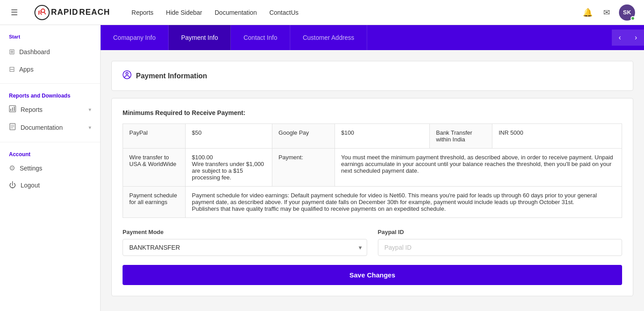 This screenshot has width=644, height=311. What do you see at coordinates (260, 38) in the screenshot?
I see `tab-contact-info: Contact Info` at bounding box center [260, 38].